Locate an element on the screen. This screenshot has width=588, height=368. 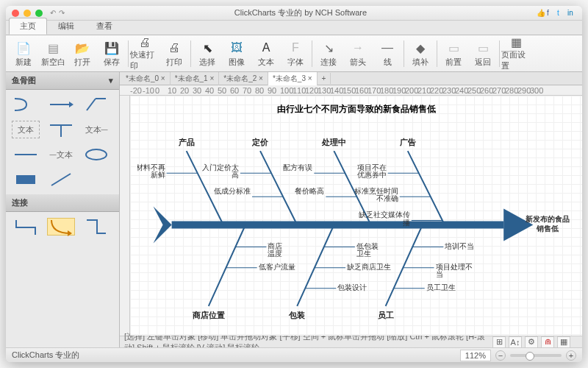
shape-ellipse is located at coordinates (96, 155).